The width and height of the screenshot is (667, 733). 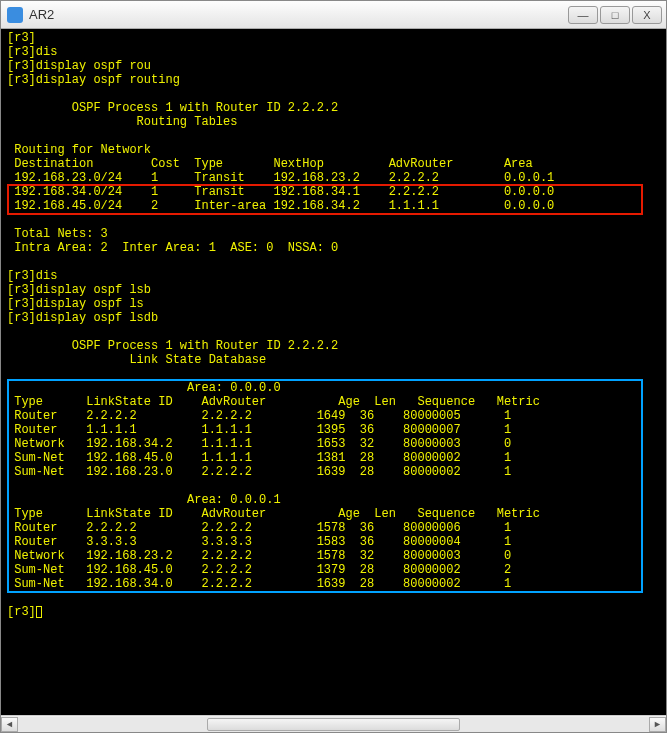 What do you see at coordinates (15, 15) in the screenshot?
I see `app-icon` at bounding box center [15, 15].